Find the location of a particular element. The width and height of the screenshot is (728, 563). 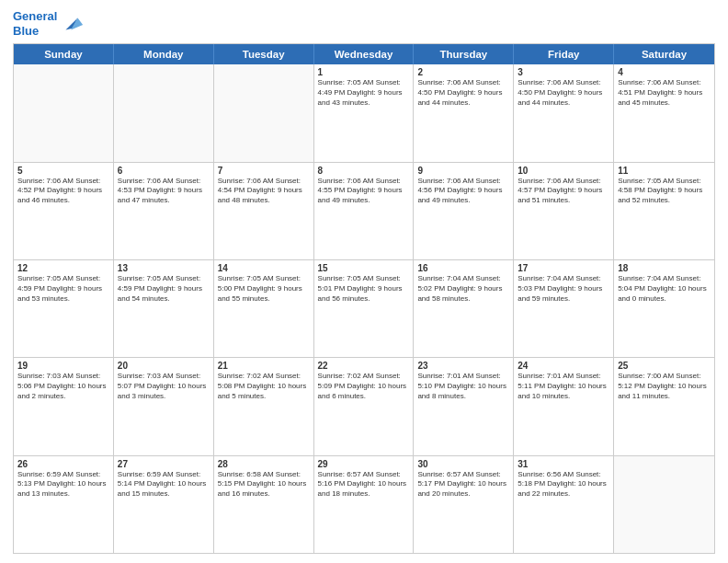

day-number: 5 is located at coordinates (63, 171).